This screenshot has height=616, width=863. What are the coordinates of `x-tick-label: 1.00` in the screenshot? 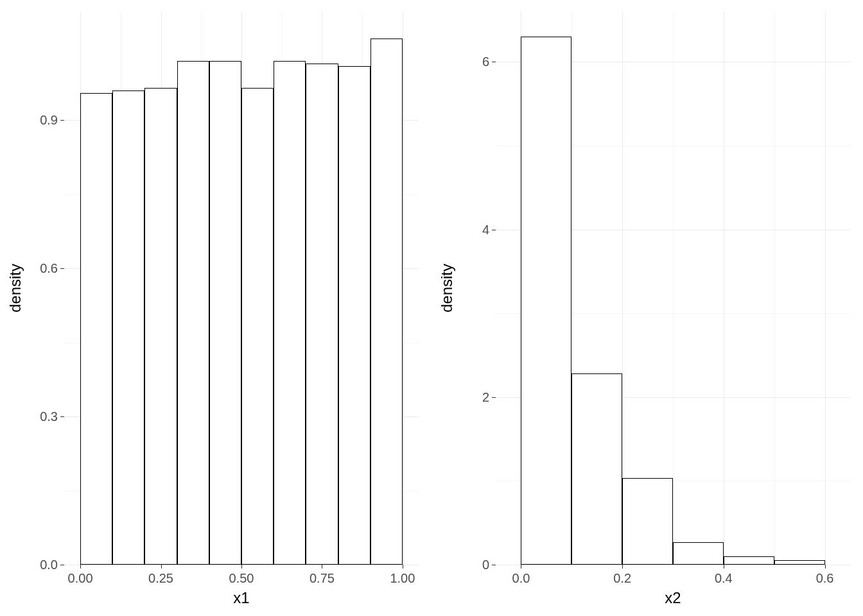 It's located at (402, 579).